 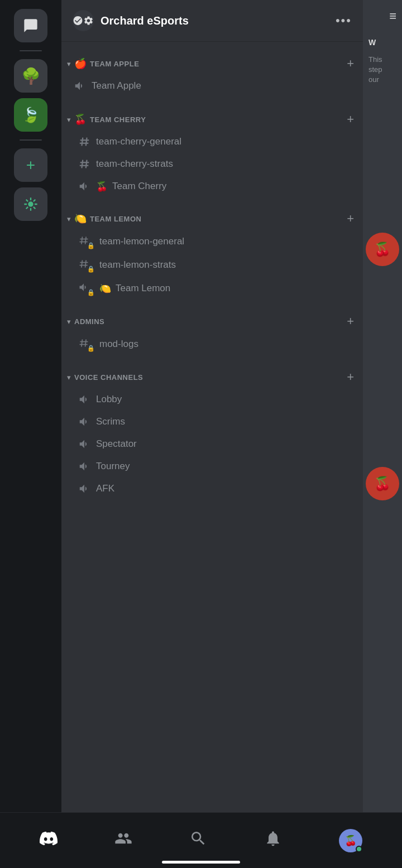 I want to click on add-channel-team-cherry-button: +, so click(x=351, y=119).